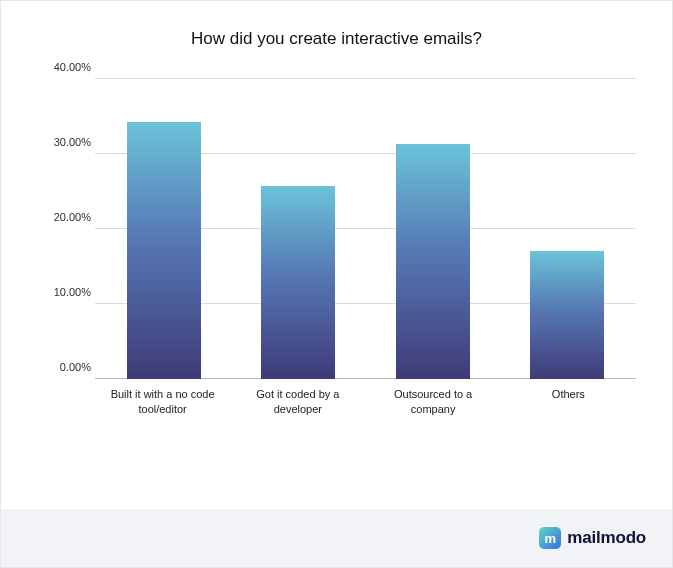 The height and width of the screenshot is (568, 673). I want to click on x-tick-label: Built it with a no code tool/editor, so click(162, 402).